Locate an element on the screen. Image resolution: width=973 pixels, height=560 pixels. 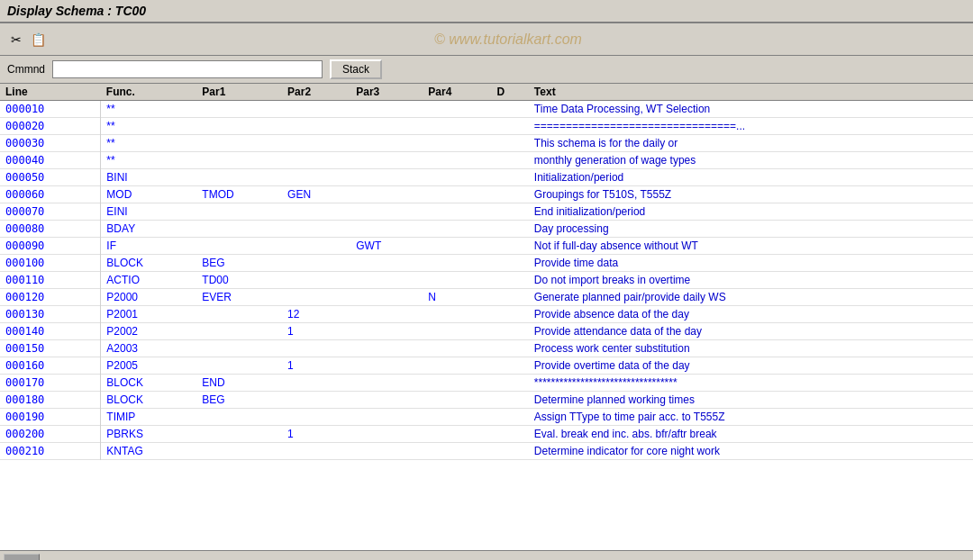
col-par2: Par2 is located at coordinates (316, 92).